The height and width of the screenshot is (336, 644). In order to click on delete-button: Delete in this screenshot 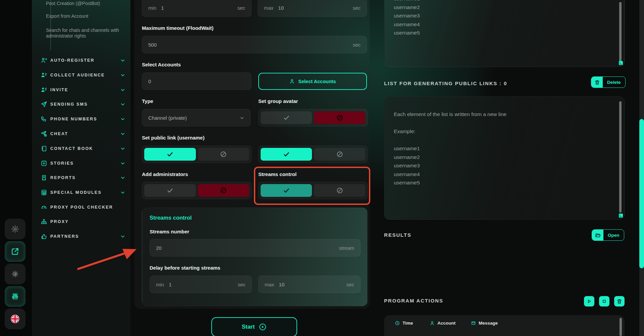, I will do `click(608, 82)`.